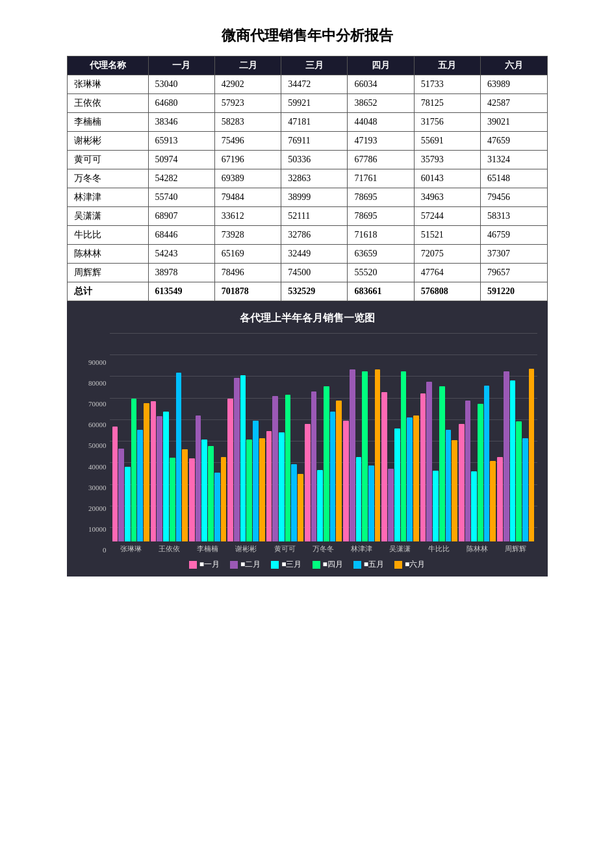  I want to click on table-row: 万冬冬542826938932863717616014365148, so click(307, 179).